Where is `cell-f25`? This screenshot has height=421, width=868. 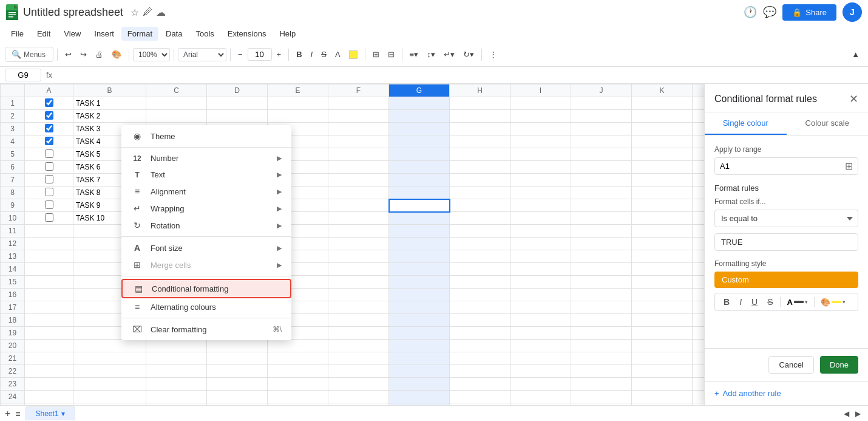
cell-f25 is located at coordinates (359, 405).